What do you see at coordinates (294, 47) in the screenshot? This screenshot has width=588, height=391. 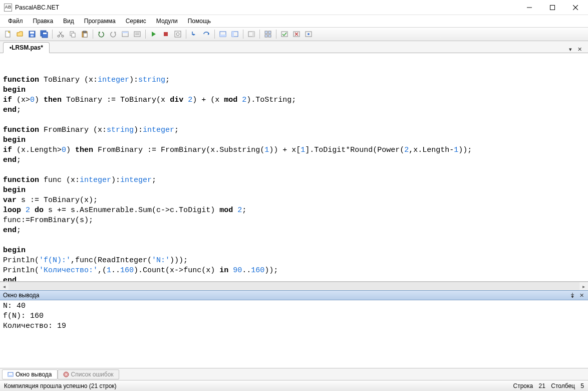 I see `tabbar: •LRSM.pas* ▾ ✕` at bounding box center [294, 47].